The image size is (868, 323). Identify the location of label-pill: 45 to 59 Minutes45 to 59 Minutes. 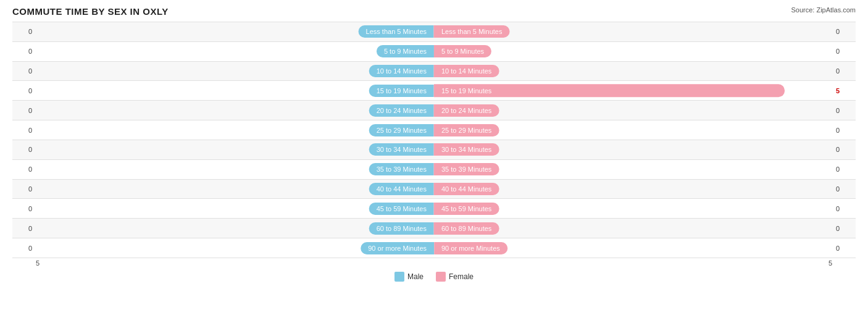
(435, 209).